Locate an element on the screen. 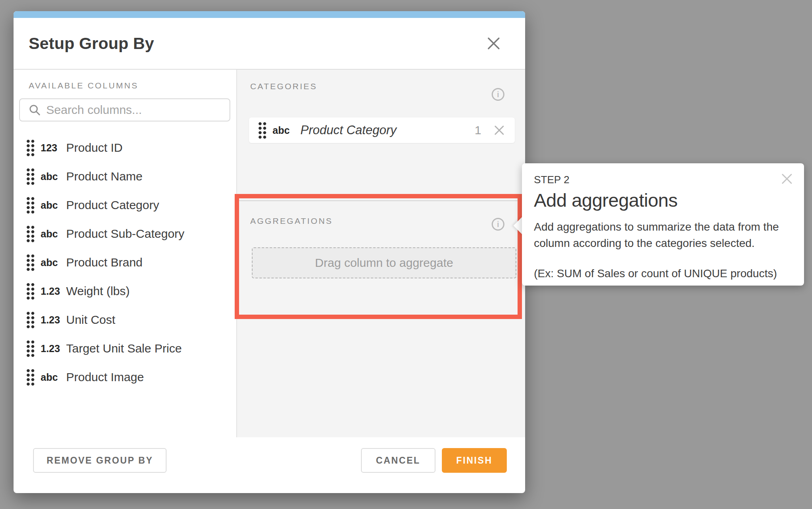  category-item-label: Product Category is located at coordinates (348, 130).